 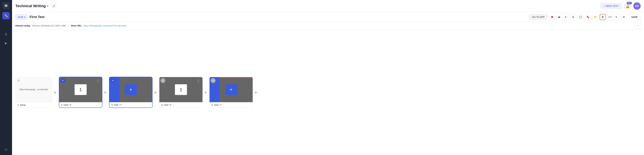 I want to click on delete-button: 🗑, so click(x=603, y=17).